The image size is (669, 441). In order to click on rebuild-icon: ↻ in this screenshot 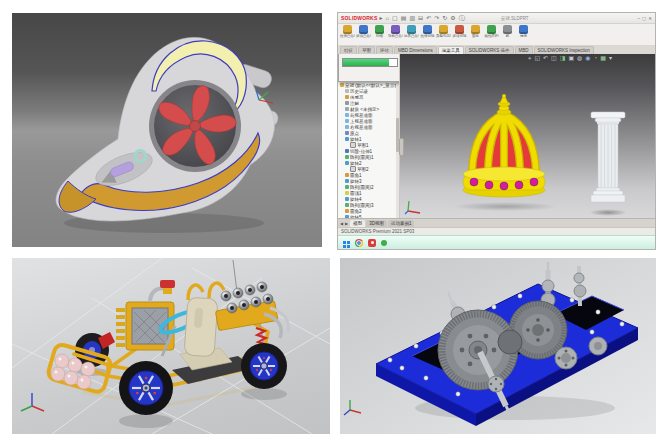, I will do `click(444, 18)`.